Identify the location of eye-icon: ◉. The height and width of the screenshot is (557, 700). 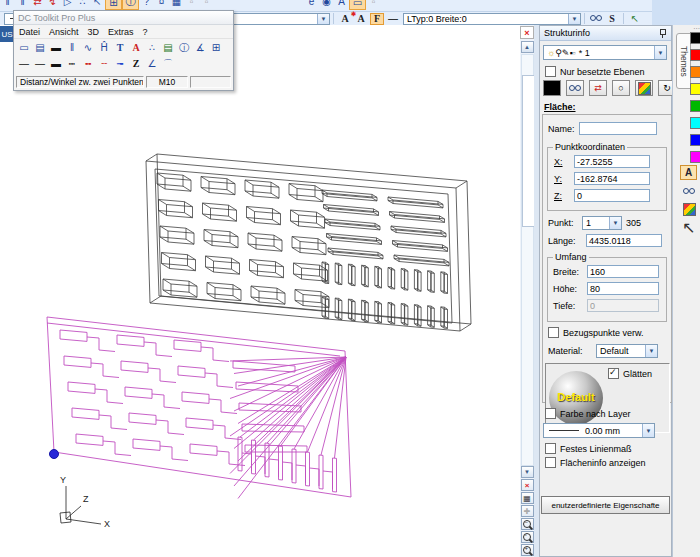
(326, 4).